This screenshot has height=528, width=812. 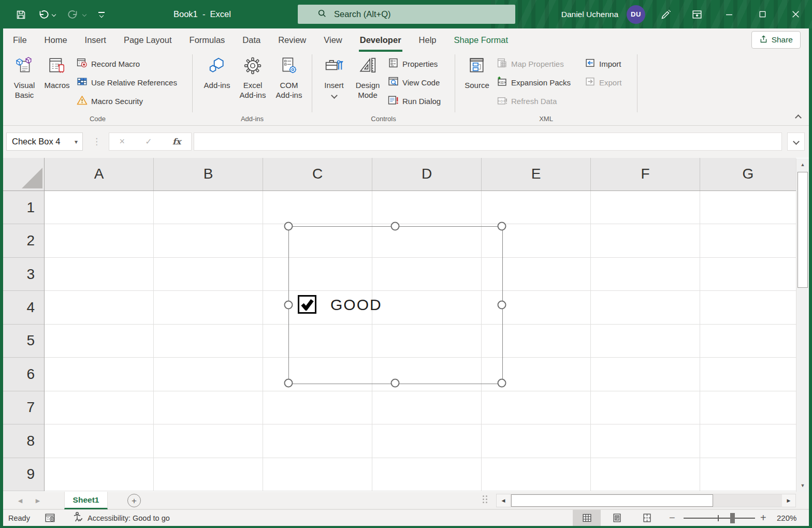 What do you see at coordinates (21, 14) in the screenshot?
I see `save-icon` at bounding box center [21, 14].